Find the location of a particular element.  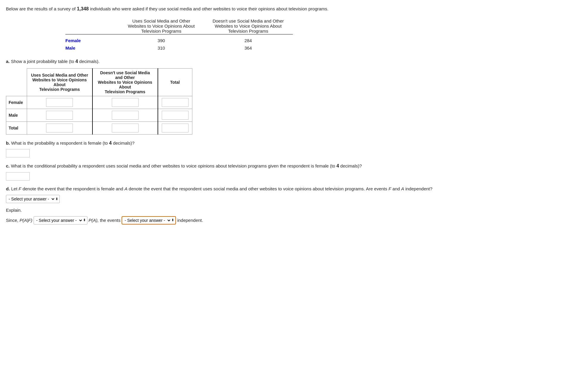

select-answer-select2: - Select your answer - = ≠ < > is located at coordinates (59, 220).